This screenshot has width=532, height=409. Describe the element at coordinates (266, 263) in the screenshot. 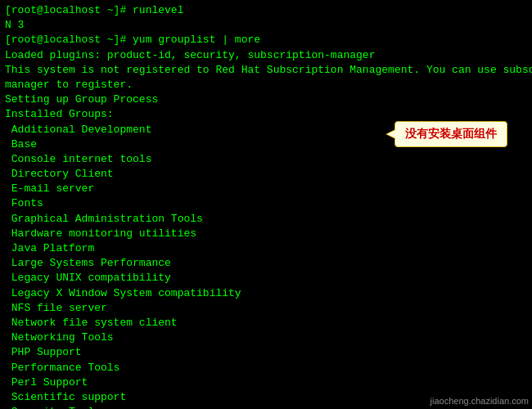

I see `terminal-line: Large Systems Performance` at that location.